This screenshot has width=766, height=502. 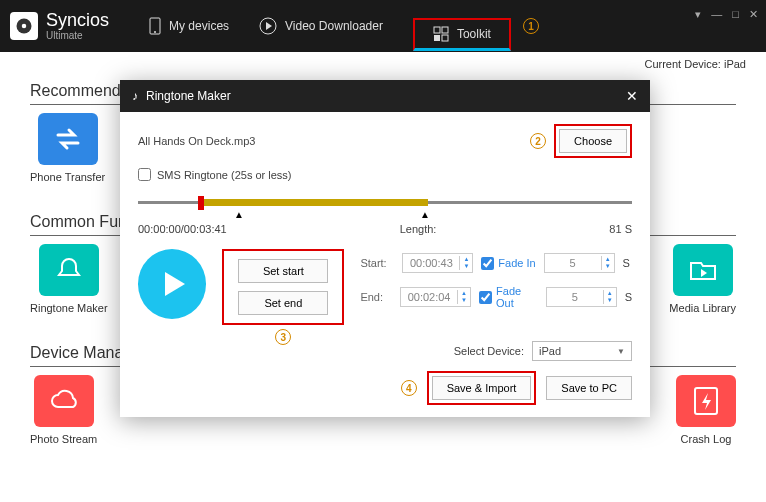 What do you see at coordinates (283, 287) in the screenshot?
I see `set-start-end-group: Set start Set end 3` at bounding box center [283, 287].